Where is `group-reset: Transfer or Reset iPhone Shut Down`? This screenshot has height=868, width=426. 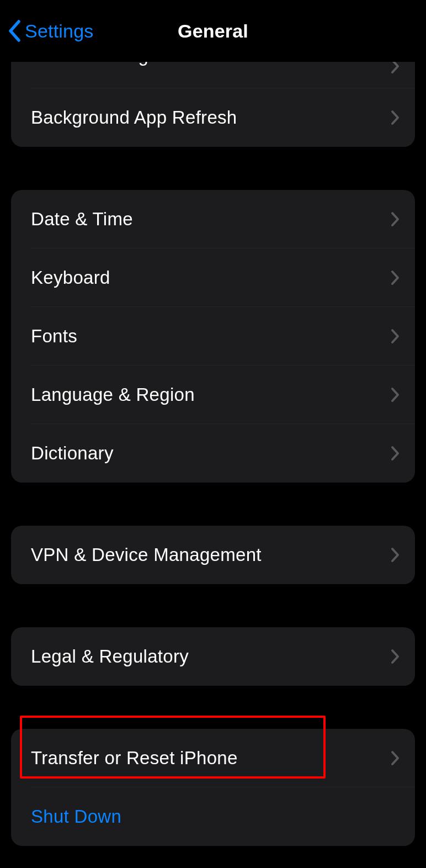 group-reset: Transfer or Reset iPhone Shut Down is located at coordinates (213, 787).